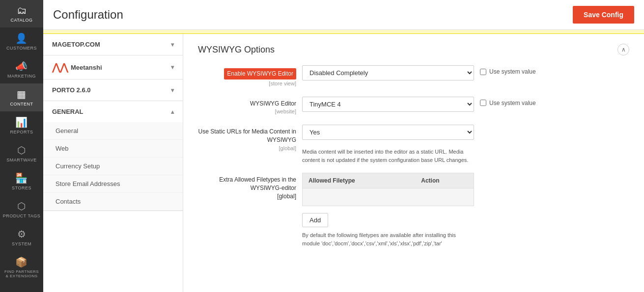 Image resolution: width=644 pixels, height=292 pixels. Describe the element at coordinates (22, 11) in the screenshot. I see `catalog-icon: 🗂` at that location.